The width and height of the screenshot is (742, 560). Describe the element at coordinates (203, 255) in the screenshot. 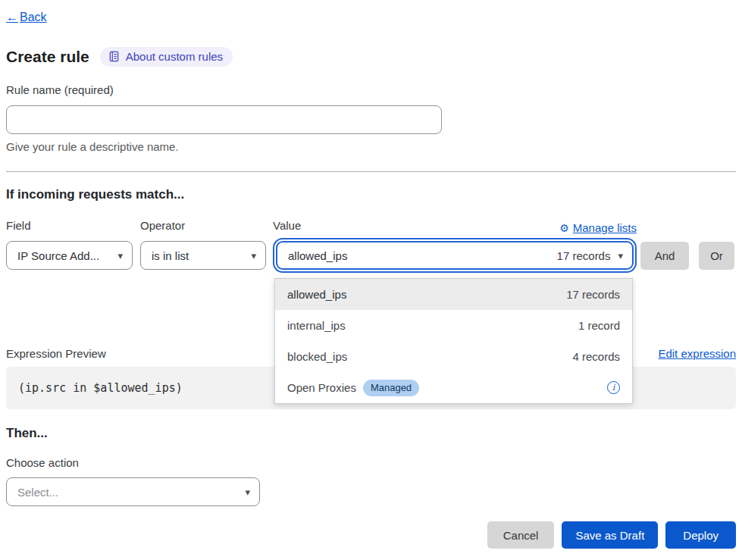

I see `operator-select: is in list ▾` at that location.